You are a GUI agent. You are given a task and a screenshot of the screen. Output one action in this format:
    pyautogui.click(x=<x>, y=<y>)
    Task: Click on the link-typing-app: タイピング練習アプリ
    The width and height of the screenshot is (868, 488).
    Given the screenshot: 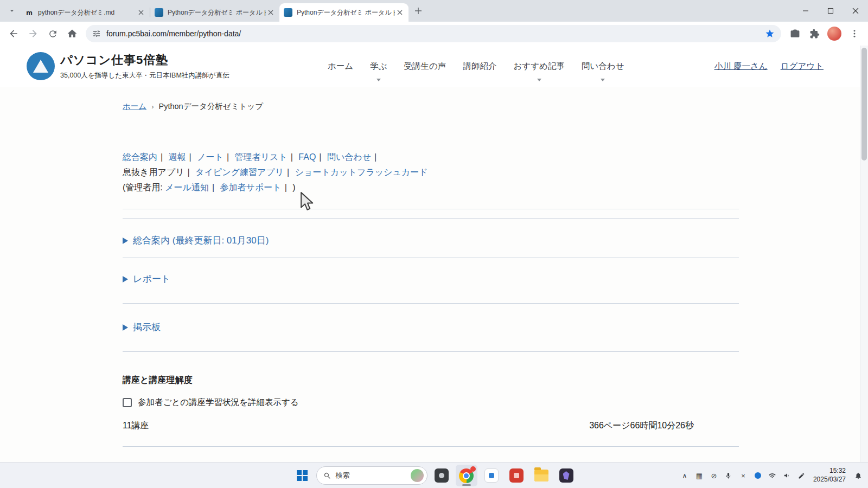 What is the action you would take?
    pyautogui.click(x=240, y=172)
    